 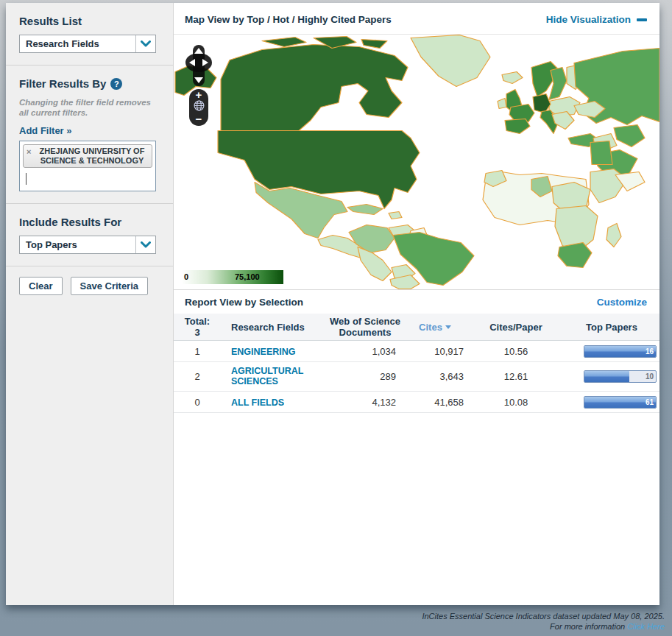 What do you see at coordinates (199, 95) in the screenshot?
I see `zoom-in-button: +` at bounding box center [199, 95].